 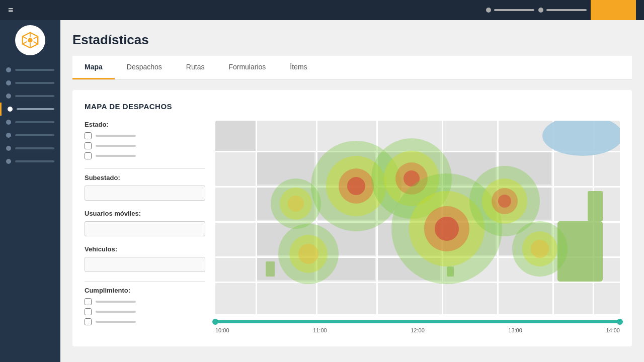 I want to click on tab-items: Ítems, so click(x=298, y=67).